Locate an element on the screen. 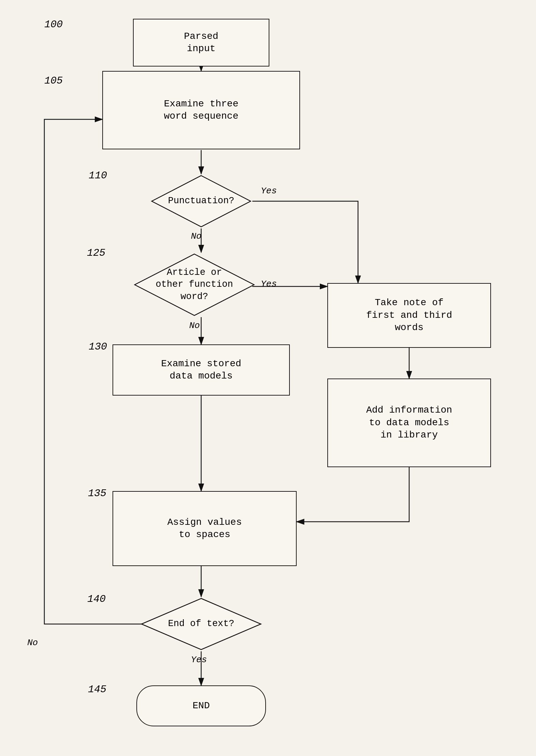 The height and width of the screenshot is (756, 536). step-100-label: 100 is located at coordinates (54, 25).